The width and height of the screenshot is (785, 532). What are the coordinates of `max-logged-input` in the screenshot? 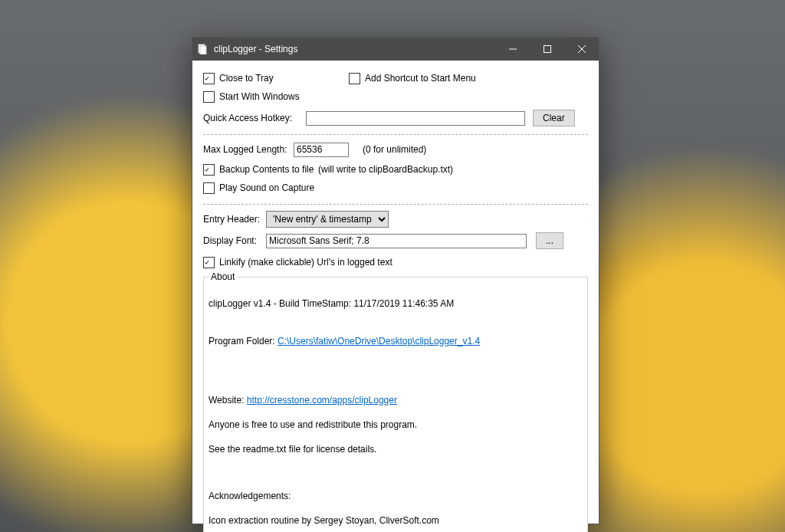 It's located at (321, 150).